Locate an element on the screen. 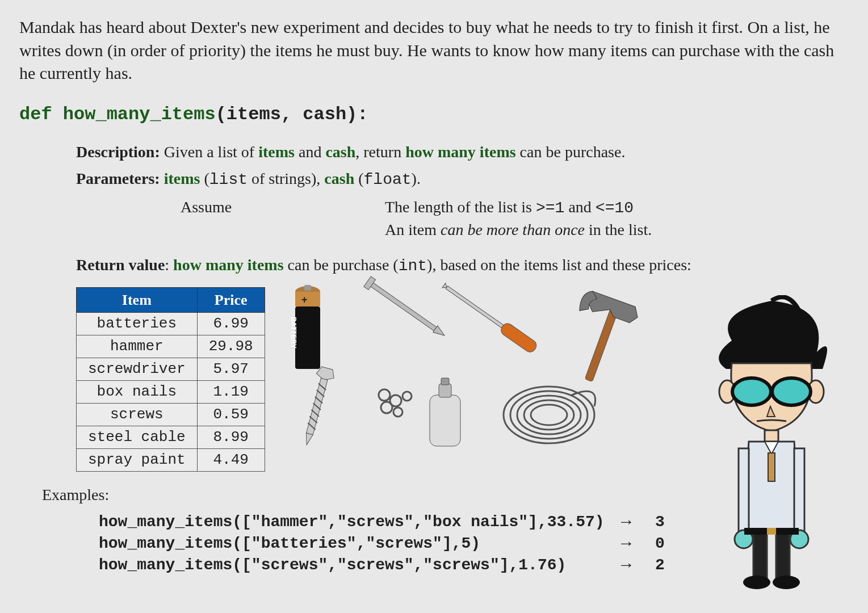 Image resolution: width=868 pixels, height=613 pixels. table-row: batteries6.99 is located at coordinates (171, 324).